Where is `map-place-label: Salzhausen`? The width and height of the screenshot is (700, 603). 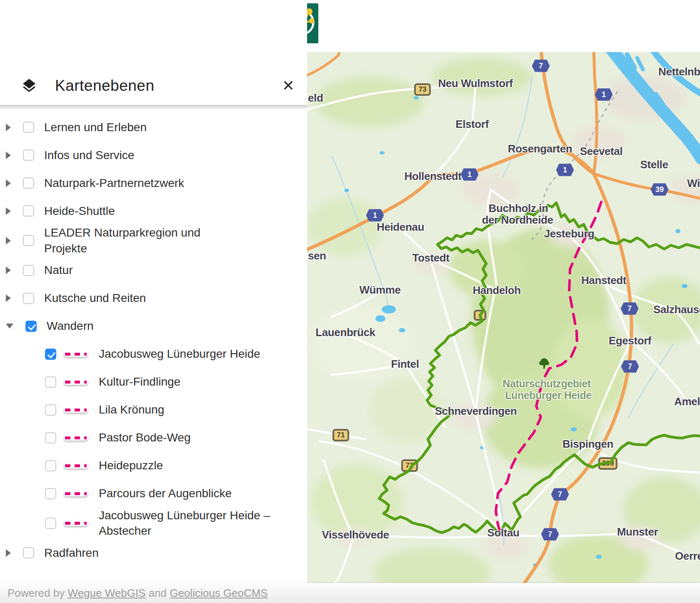
map-place-label: Salzhausen is located at coordinates (677, 310).